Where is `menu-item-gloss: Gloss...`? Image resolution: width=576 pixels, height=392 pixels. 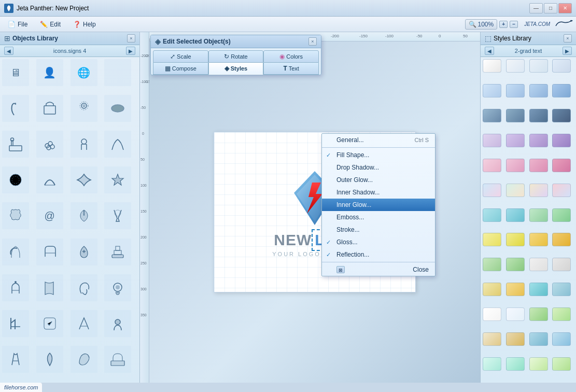
menu-item-gloss: Gloss... is located at coordinates (378, 242).